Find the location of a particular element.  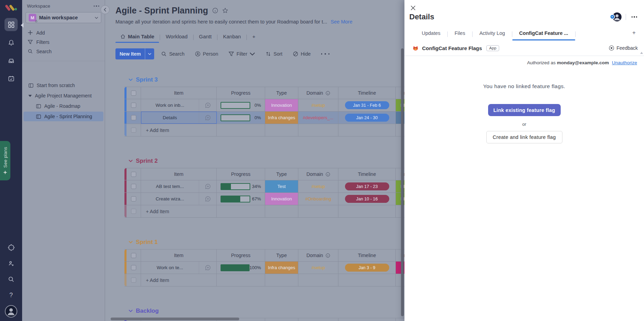

user-avatar is located at coordinates (11, 311).